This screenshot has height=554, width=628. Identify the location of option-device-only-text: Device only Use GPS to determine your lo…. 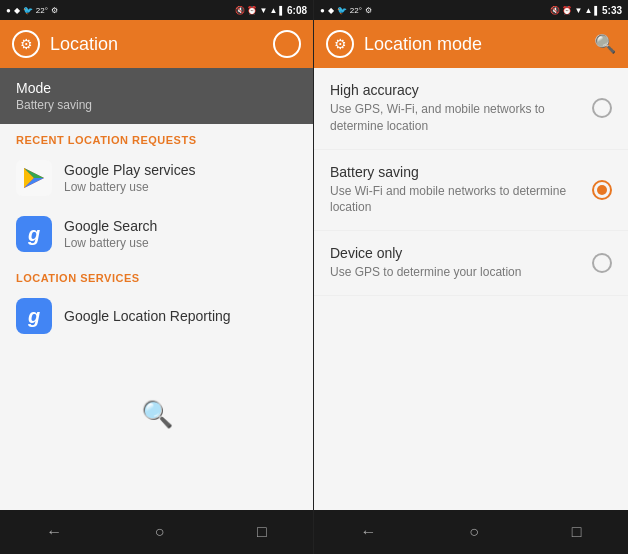
(455, 263).